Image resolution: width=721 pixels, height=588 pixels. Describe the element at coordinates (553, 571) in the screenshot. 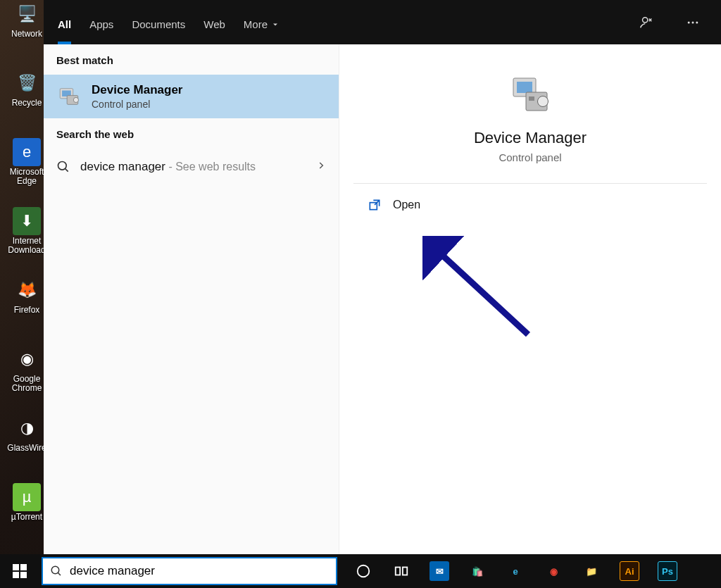

I see `taskbar-item-chrome: ◉` at that location.